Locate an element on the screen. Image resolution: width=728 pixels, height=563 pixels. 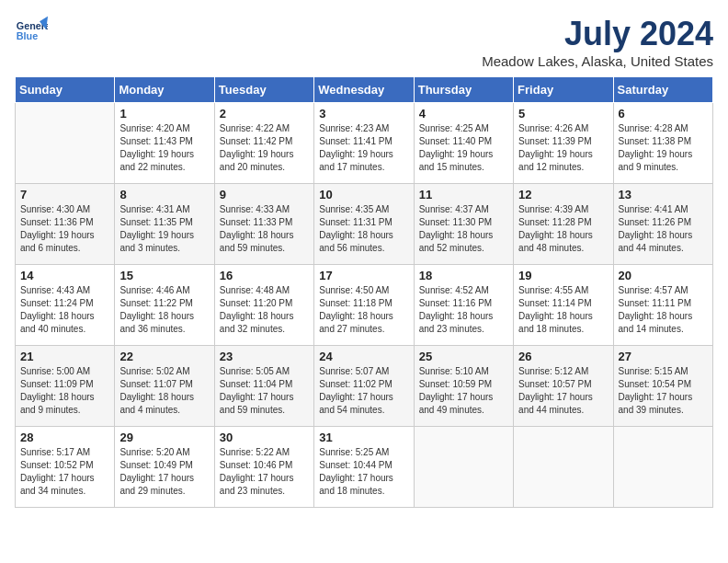
day-number: 16 is located at coordinates (265, 276).